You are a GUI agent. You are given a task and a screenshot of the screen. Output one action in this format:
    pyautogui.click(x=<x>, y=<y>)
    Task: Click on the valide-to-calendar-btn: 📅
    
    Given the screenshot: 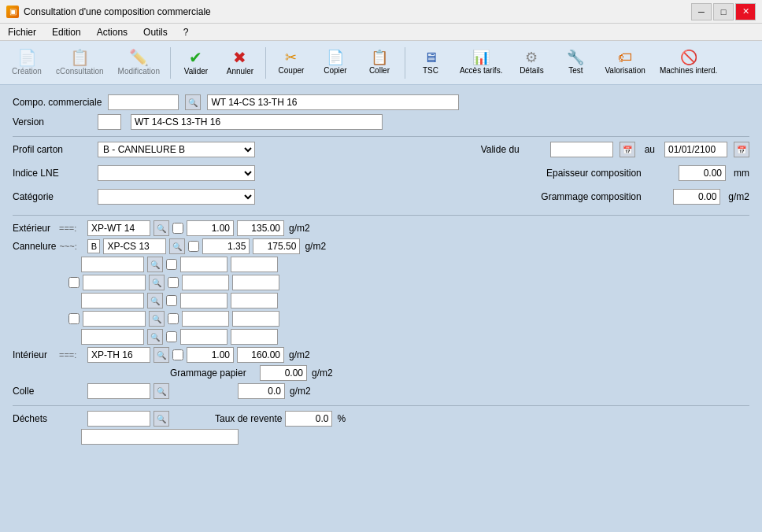 What is the action you would take?
    pyautogui.click(x=742, y=150)
    